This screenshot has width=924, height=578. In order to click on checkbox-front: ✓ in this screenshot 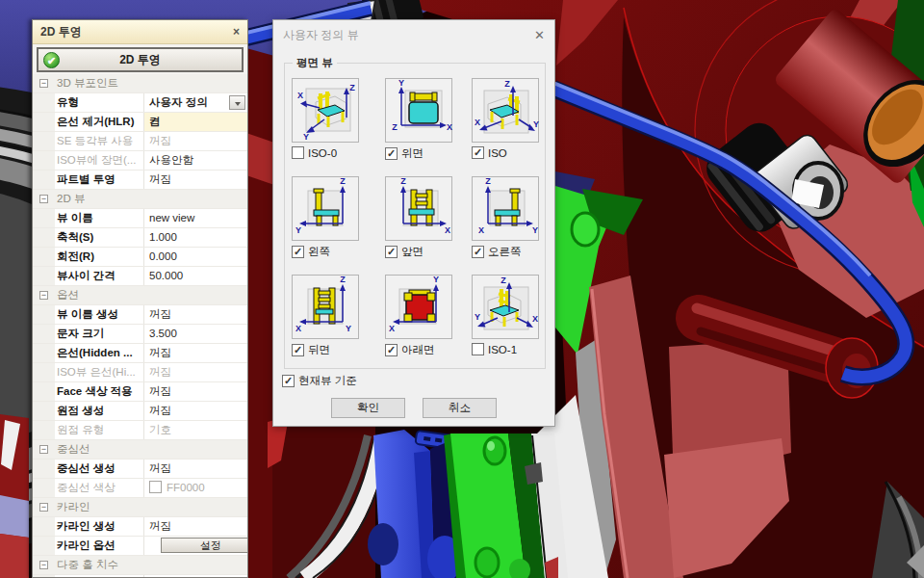, I will do `click(391, 252)`.